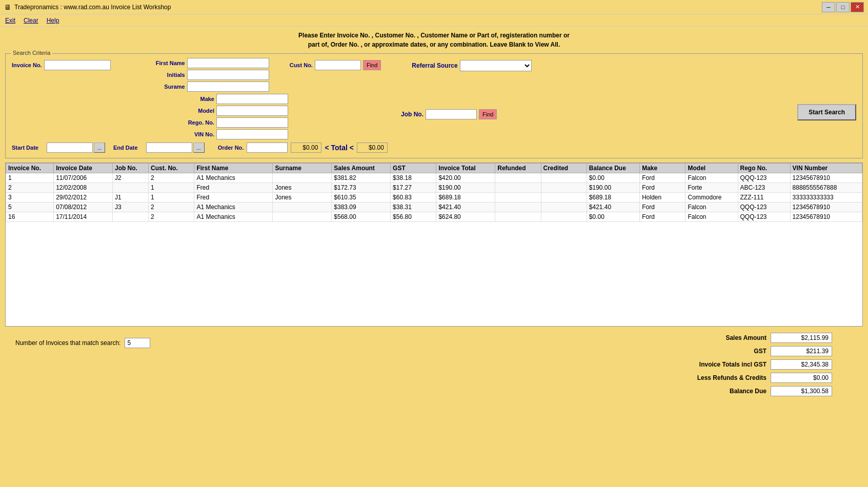  What do you see at coordinates (712, 188) in the screenshot?
I see `table-cell: Forte` at bounding box center [712, 188].